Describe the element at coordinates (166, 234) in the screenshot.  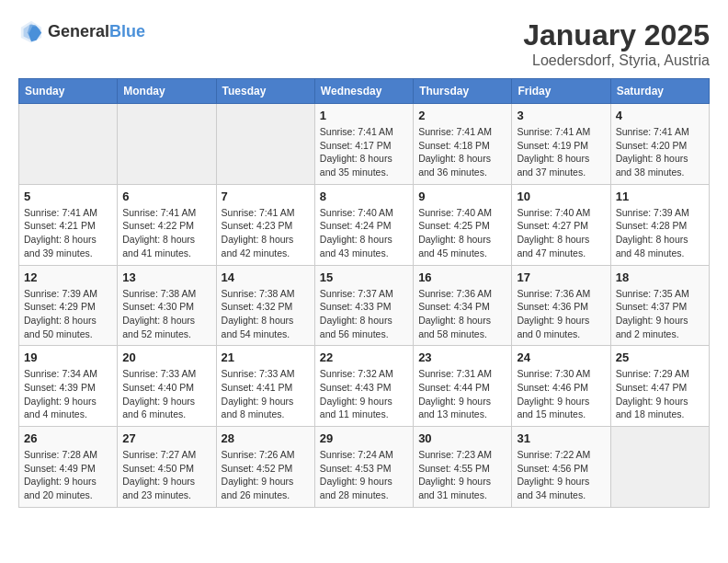
I see `day-info: Sunrise: 7:41 AM Sunset: 4:22 PM Dayligh…` at that location.